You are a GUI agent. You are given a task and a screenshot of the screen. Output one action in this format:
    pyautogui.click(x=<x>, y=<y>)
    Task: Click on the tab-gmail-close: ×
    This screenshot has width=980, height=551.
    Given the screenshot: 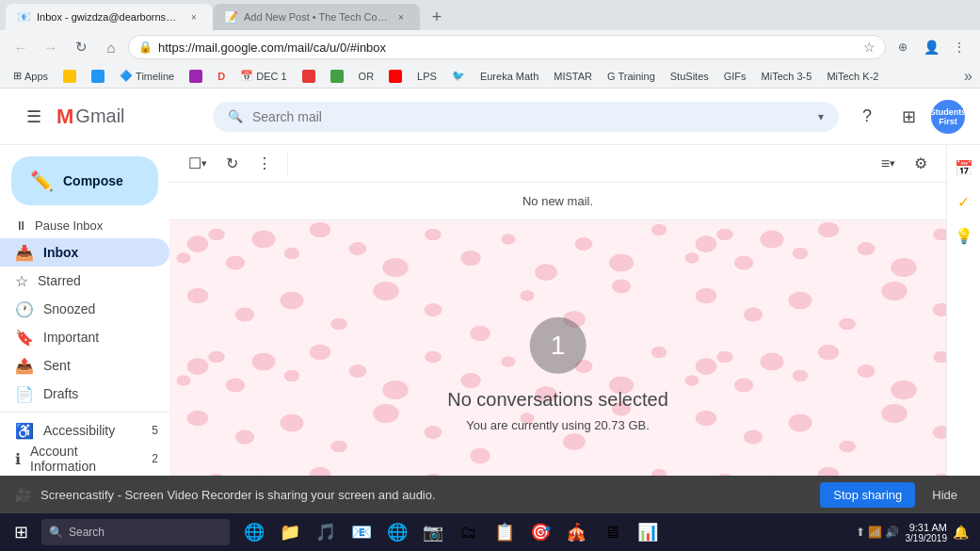 What is the action you would take?
    pyautogui.click(x=194, y=17)
    